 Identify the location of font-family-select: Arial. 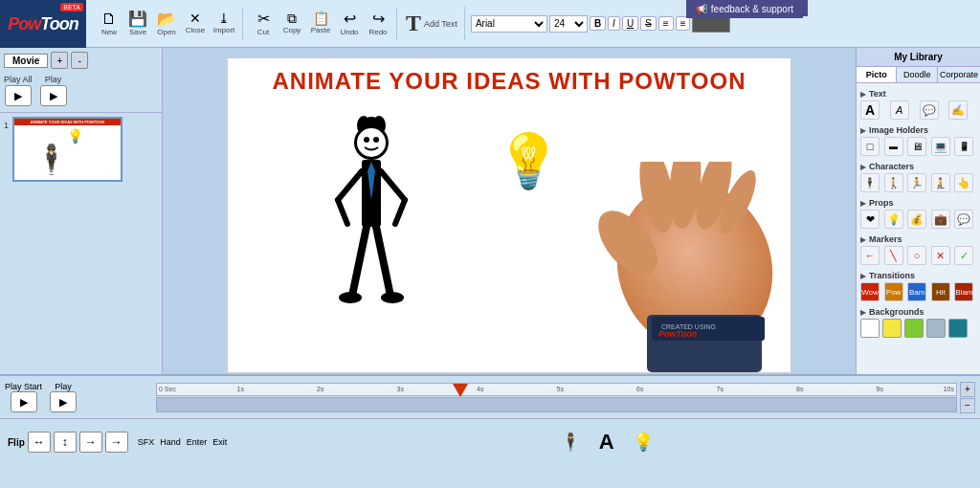
(509, 24).